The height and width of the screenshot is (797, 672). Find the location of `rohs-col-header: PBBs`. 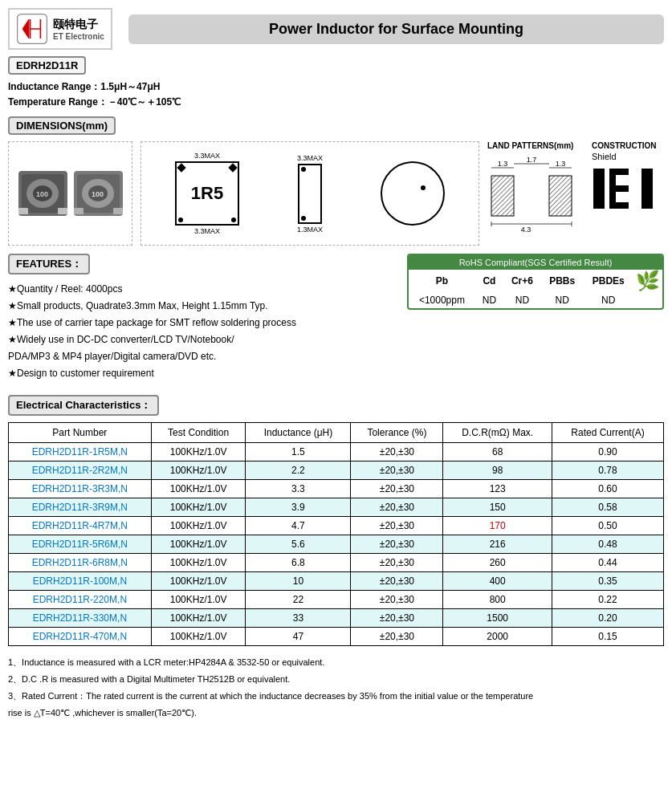

rohs-col-header: PBBs is located at coordinates (562, 281).